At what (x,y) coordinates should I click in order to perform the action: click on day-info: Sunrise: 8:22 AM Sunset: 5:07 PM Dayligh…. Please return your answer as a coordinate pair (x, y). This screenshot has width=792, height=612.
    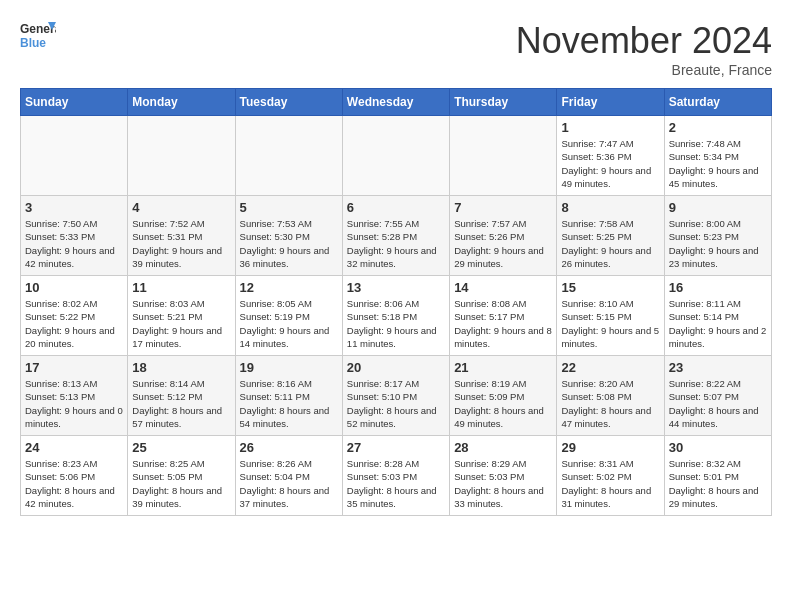
    Looking at the image, I should click on (718, 404).